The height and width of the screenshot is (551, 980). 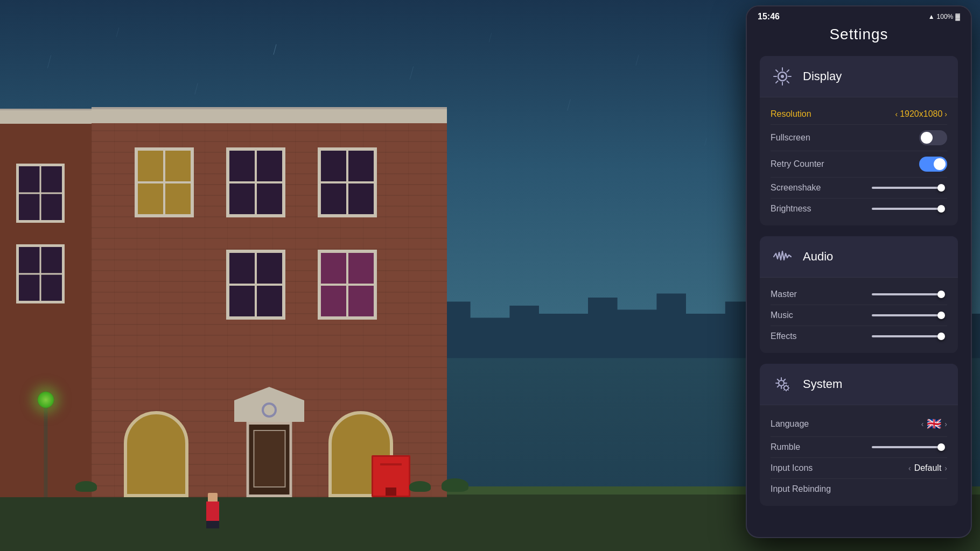 What do you see at coordinates (941, 294) in the screenshot?
I see `master-thumb` at bounding box center [941, 294].